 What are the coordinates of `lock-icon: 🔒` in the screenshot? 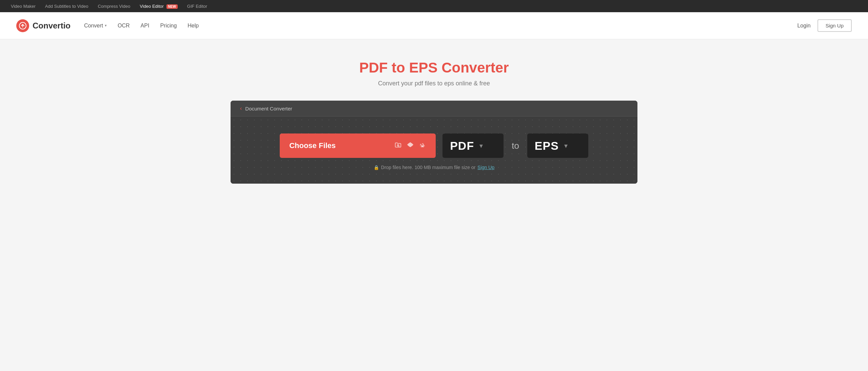 It's located at (376, 167).